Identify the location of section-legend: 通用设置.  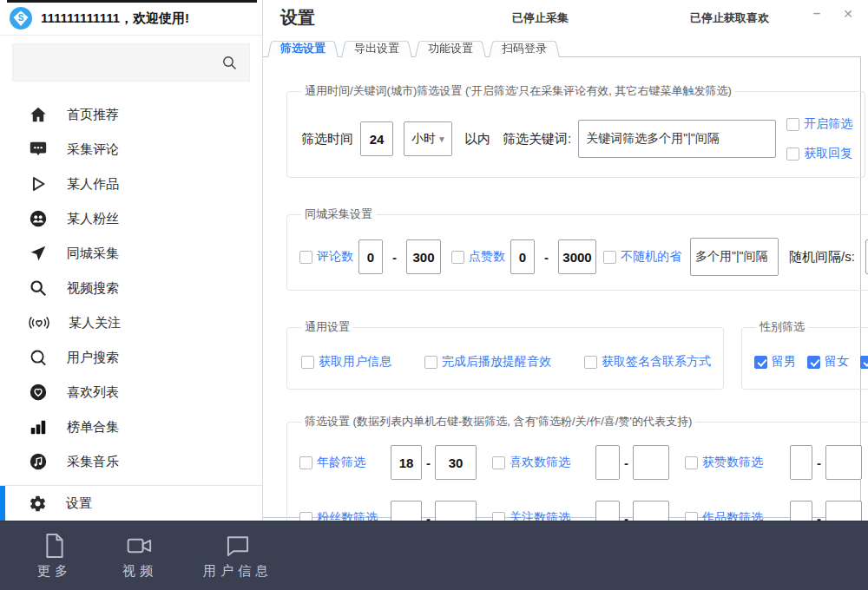
(327, 327).